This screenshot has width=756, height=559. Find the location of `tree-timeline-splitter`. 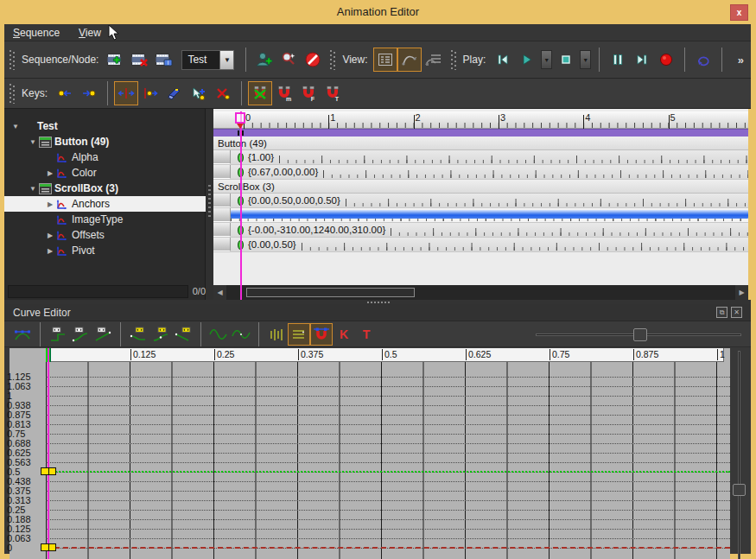

tree-timeline-splitter is located at coordinates (209, 204).